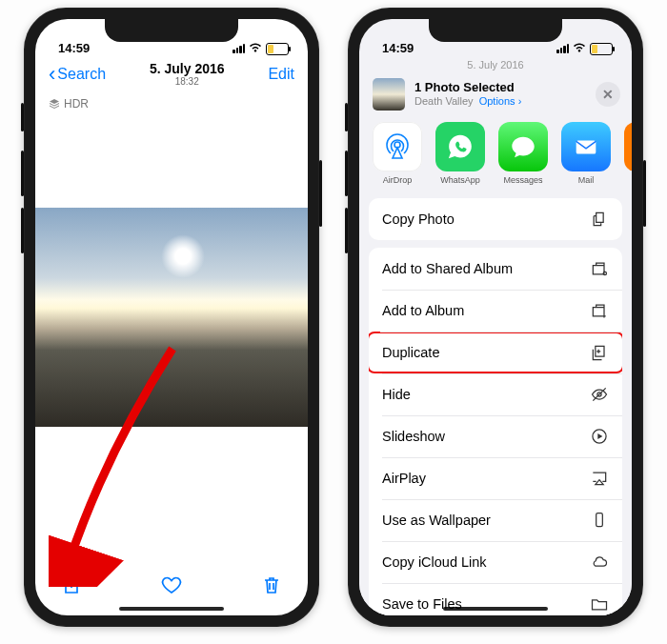 This screenshot has width=667, height=644. What do you see at coordinates (586, 180) in the screenshot?
I see `app-label: Mail` at bounding box center [586, 180].